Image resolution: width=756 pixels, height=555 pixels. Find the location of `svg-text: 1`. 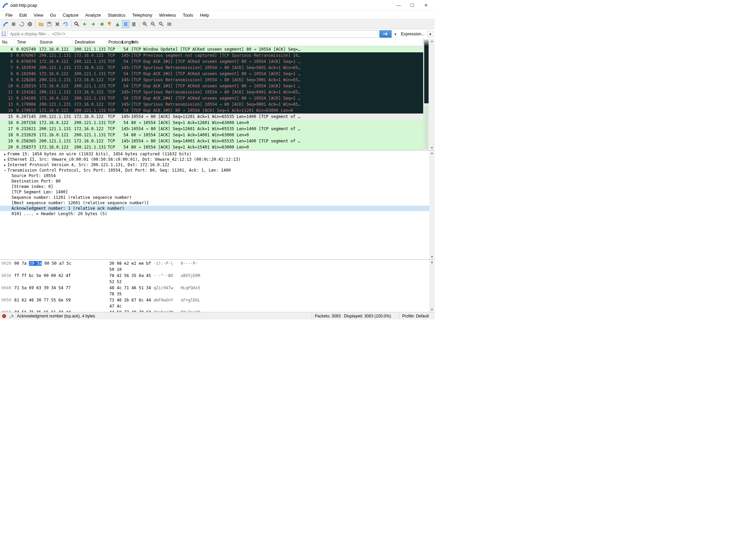

svg-text: 1 is located at coordinates (161, 23).